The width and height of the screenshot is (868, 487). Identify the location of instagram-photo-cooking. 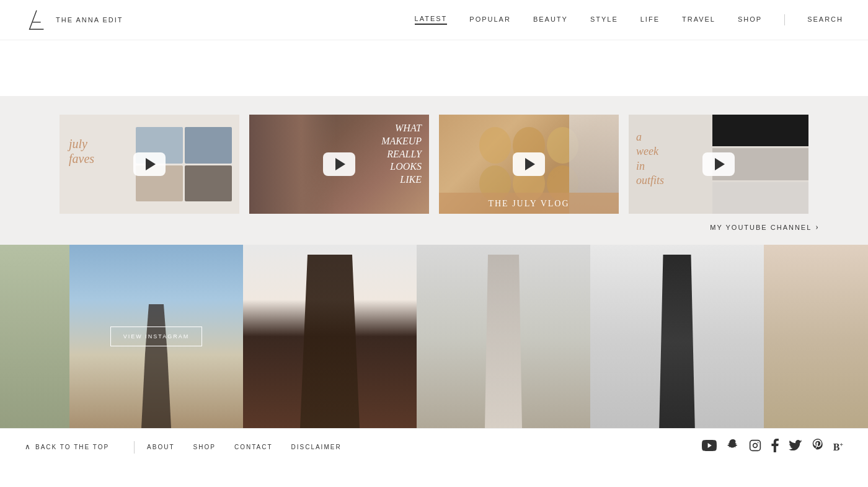
(816, 336).